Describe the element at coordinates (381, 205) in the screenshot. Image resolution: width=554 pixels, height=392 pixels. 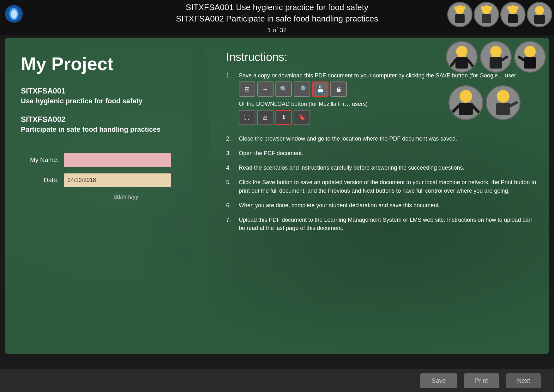
I see `instruction-6: 6. When you are done, complete your stud…` at that location.